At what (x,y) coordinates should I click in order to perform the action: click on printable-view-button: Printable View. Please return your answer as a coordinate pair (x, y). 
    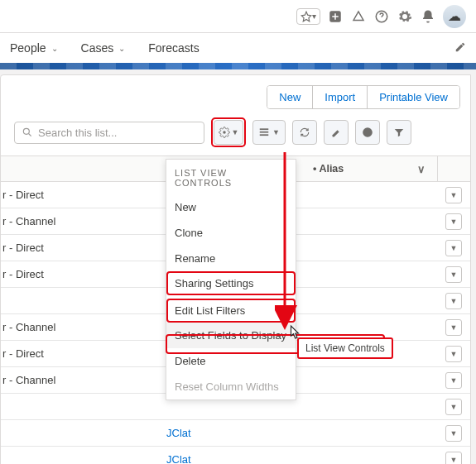
    Looking at the image, I should click on (414, 98).